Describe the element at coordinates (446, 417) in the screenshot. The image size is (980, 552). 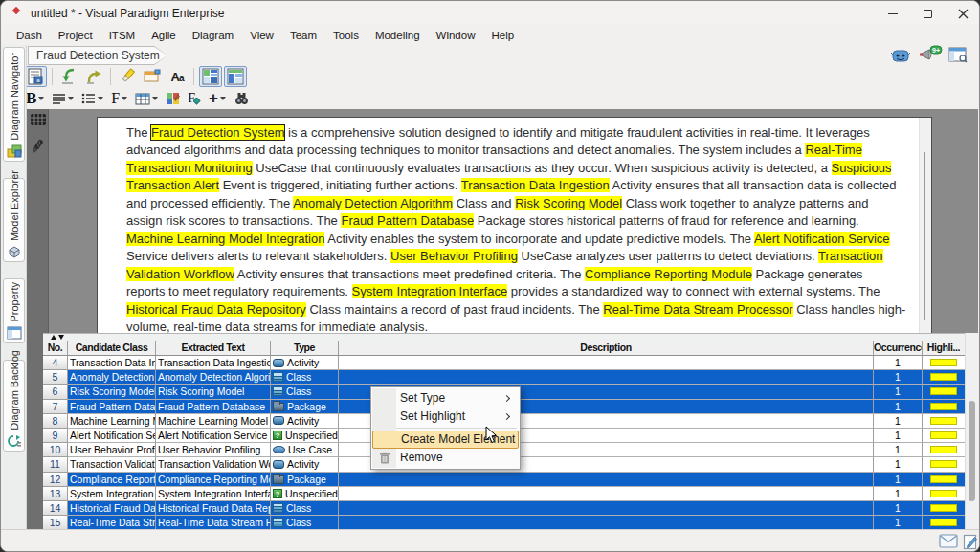
I see `menu-item-set-highlight: Set Highlight` at that location.